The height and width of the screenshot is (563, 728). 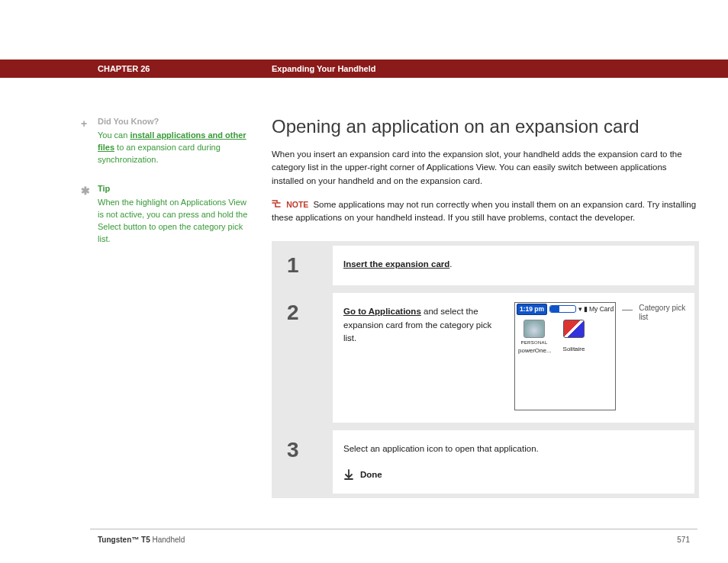 What do you see at coordinates (175, 148) in the screenshot?
I see `dyk-text: You can install applications and other f…` at bounding box center [175, 148].